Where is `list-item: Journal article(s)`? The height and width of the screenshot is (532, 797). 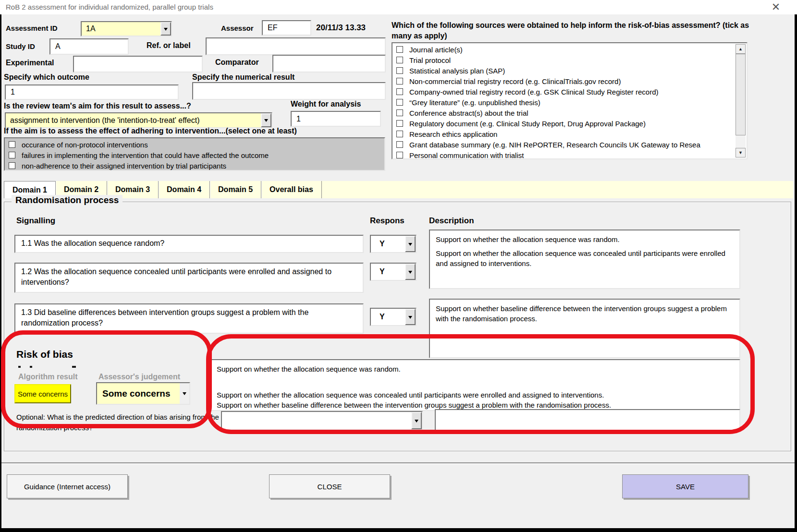
list-item: Journal article(s) is located at coordinates (563, 49).